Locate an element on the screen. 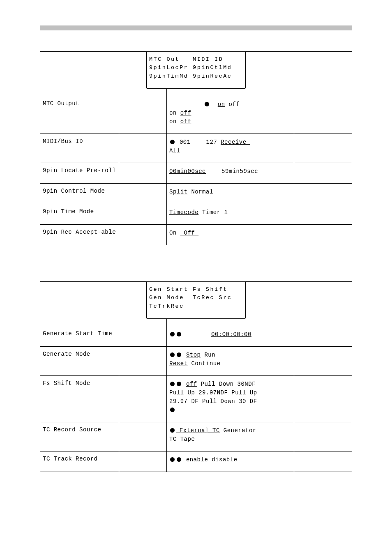 Image resolution: width=392 pixels, height=555 pixels. param-name: Generate Start Time is located at coordinates (80, 336).